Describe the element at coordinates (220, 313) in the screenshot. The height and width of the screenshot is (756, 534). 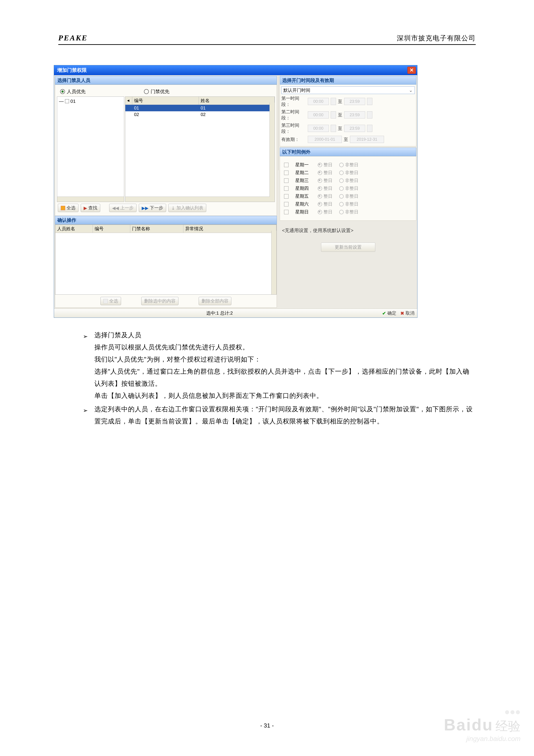
I see `status-count: 选中:1 总计:2` at that location.